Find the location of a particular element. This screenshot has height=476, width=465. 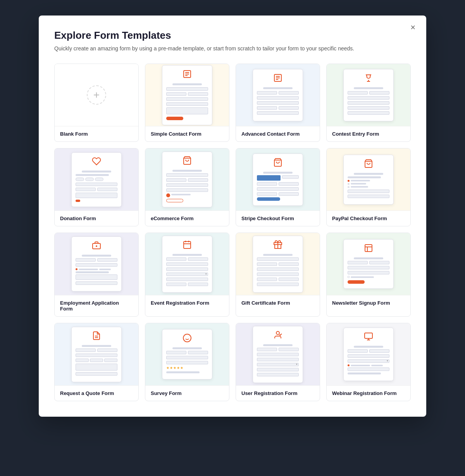

template-card-ecommerce: eCommerce Form is located at coordinates (187, 187).